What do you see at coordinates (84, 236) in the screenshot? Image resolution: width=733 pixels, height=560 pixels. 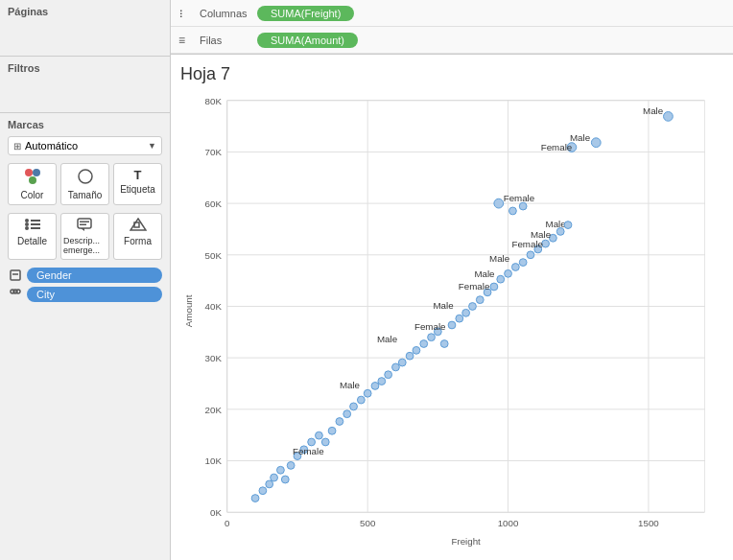 I see `marks-buttons-row2: Detalle Descrip... emerge... Forma` at bounding box center [84, 236].